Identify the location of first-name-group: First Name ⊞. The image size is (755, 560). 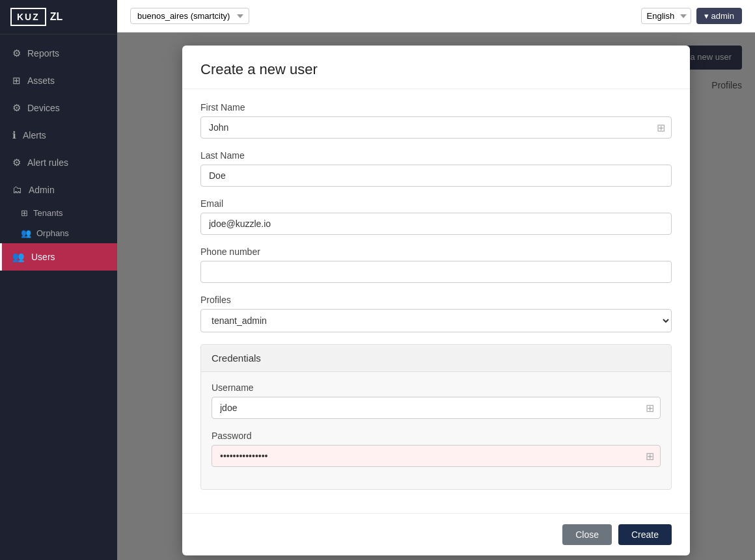
(436, 120).